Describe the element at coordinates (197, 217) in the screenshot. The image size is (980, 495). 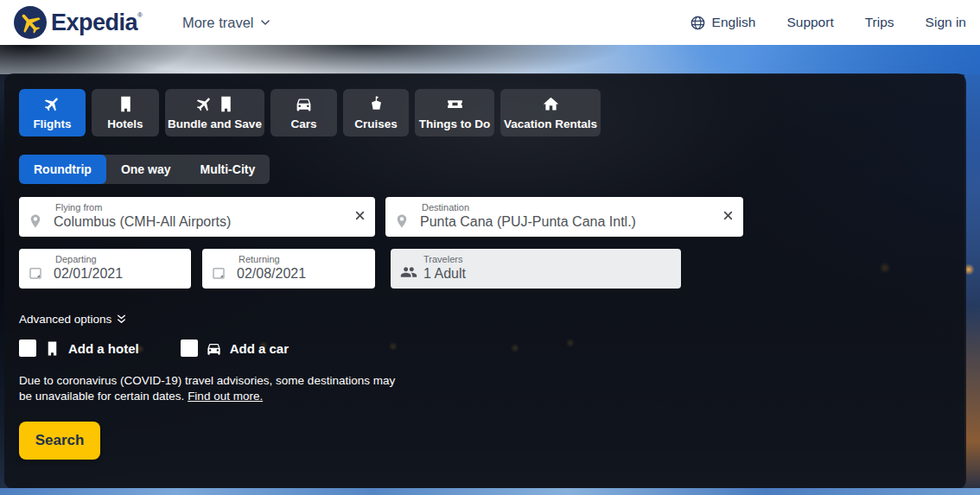
I see `flying-from-field: Flying from` at that location.